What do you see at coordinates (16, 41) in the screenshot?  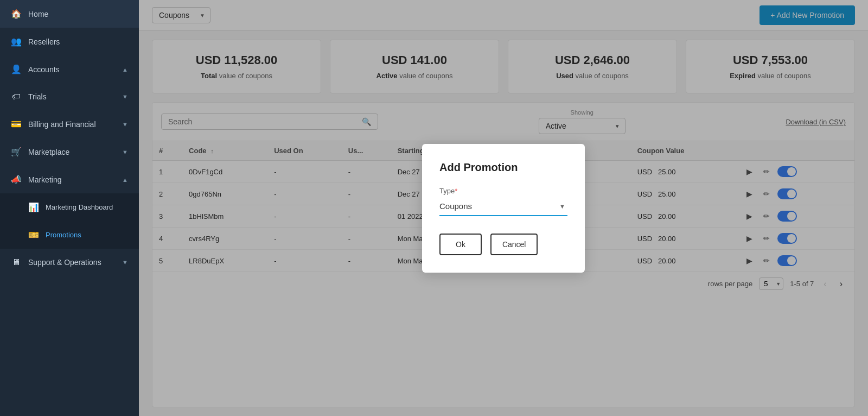 I see `resellers-icon: 👥` at bounding box center [16, 41].